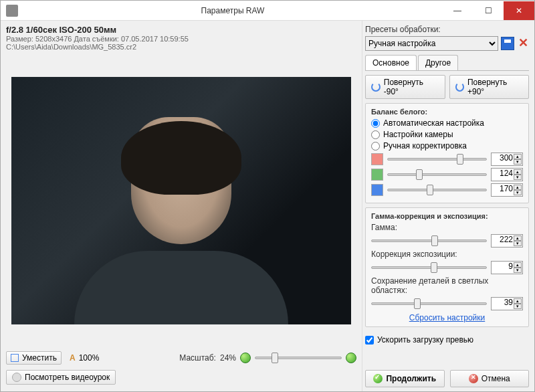 This screenshot has height=392, width=535. I want to click on zoom-out-button, so click(245, 358).